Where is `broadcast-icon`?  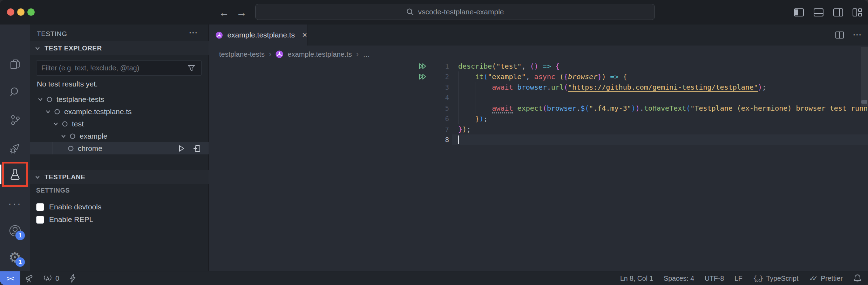
broadcast-icon is located at coordinates (48, 278).